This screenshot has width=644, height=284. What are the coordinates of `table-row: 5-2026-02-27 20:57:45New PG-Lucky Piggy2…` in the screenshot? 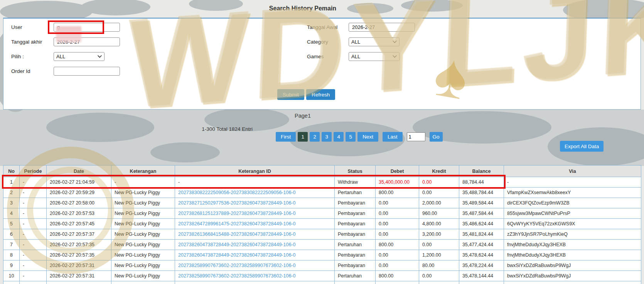 It's located at (322, 224).